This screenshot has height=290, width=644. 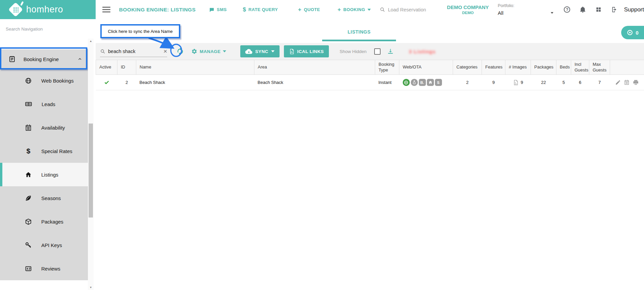 I want to click on listings-table: Active ID Name Area Booking Type Web/OTA…, so click(x=370, y=75).